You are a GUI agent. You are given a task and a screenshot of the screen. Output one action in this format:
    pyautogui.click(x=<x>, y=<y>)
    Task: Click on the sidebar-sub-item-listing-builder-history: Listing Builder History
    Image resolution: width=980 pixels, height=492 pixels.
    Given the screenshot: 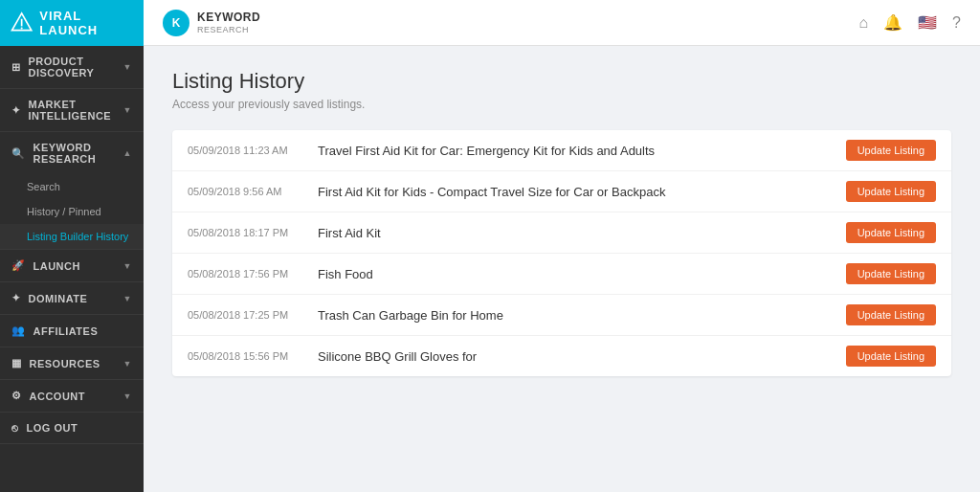 What is the action you would take?
    pyautogui.click(x=72, y=236)
    